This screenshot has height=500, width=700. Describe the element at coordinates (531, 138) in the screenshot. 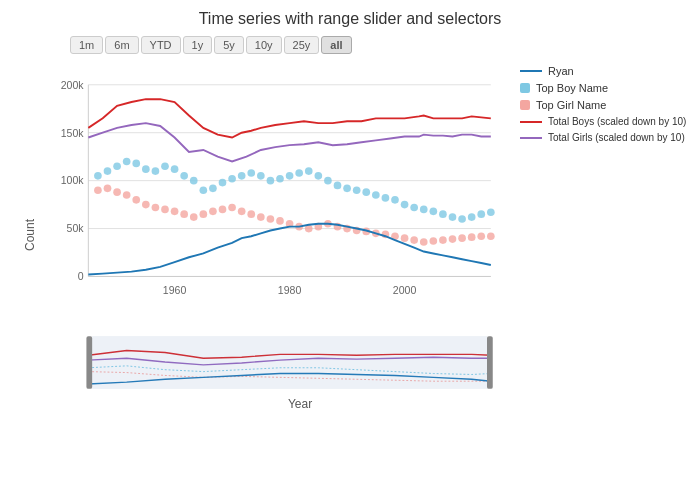

I see `legend-total-girls-line` at that location.